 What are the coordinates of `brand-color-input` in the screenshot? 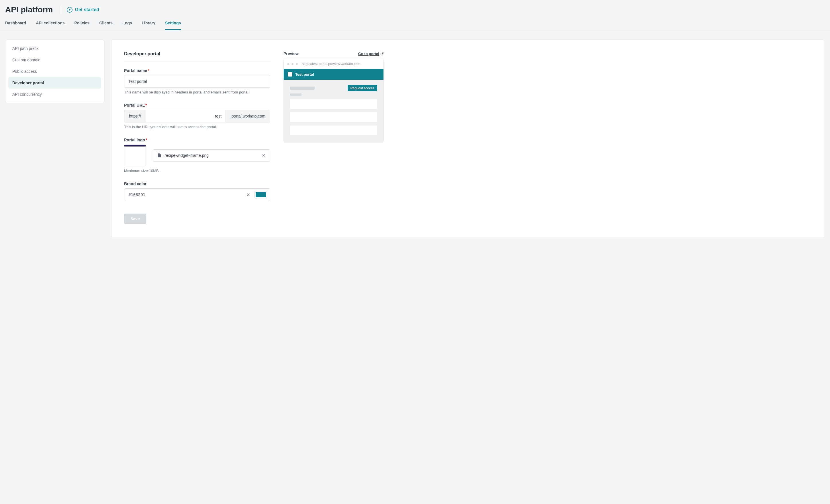 It's located at (184, 195).